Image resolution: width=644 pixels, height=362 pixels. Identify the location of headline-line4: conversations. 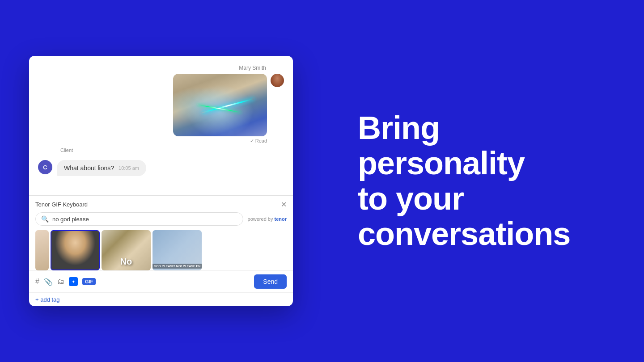
(464, 234).